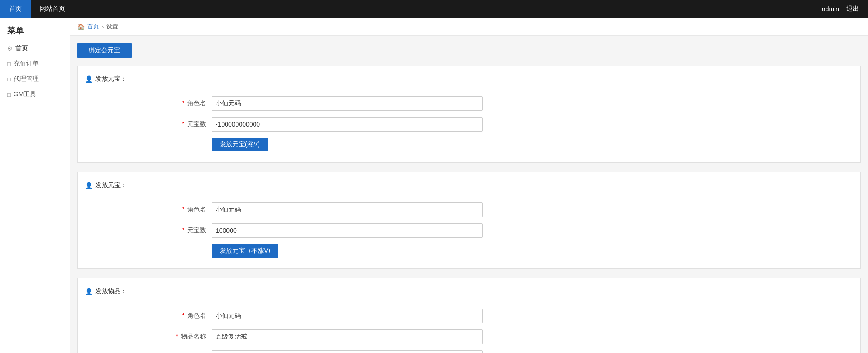 The width and height of the screenshot is (868, 353). Describe the element at coordinates (469, 81) in the screenshot. I see `section-title-1: 👤 发放元宝：` at that location.